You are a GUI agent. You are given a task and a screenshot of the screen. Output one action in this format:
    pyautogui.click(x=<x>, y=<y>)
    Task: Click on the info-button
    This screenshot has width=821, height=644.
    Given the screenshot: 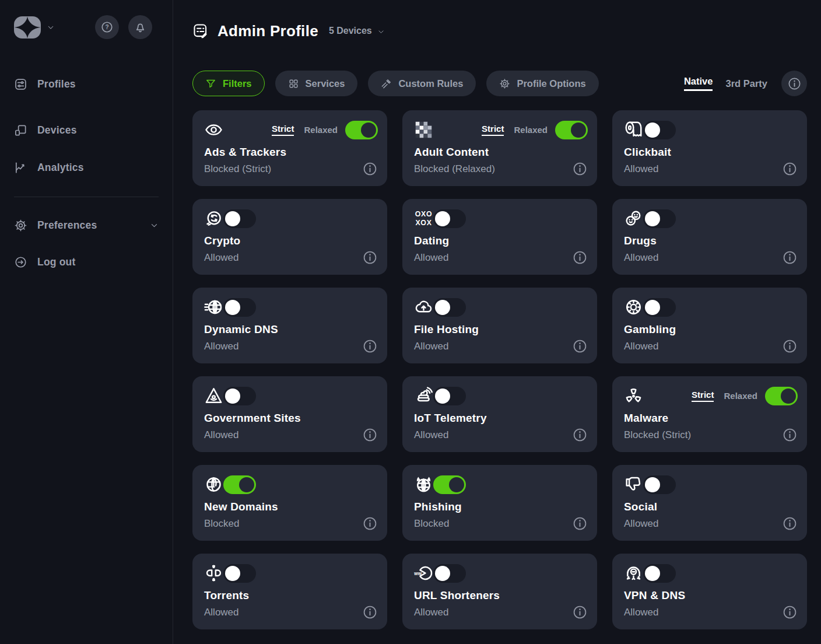 What is the action you would take?
    pyautogui.click(x=794, y=83)
    